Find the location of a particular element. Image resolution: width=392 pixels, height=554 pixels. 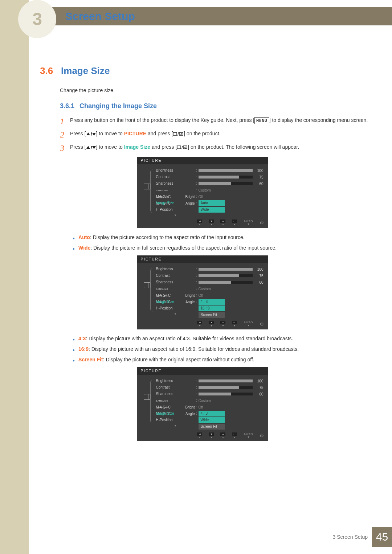

bullet-item: ●16:9: Display the picture with an aspec… is located at coordinates (224, 349).